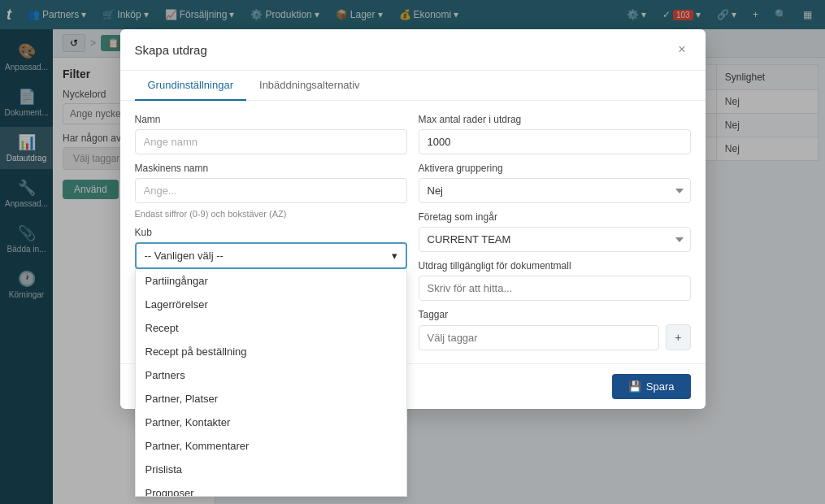  What do you see at coordinates (554, 266) in the screenshot?
I see `doc-template-label: Utdrag tillgängligt för dokumentmall` at bounding box center [554, 266].